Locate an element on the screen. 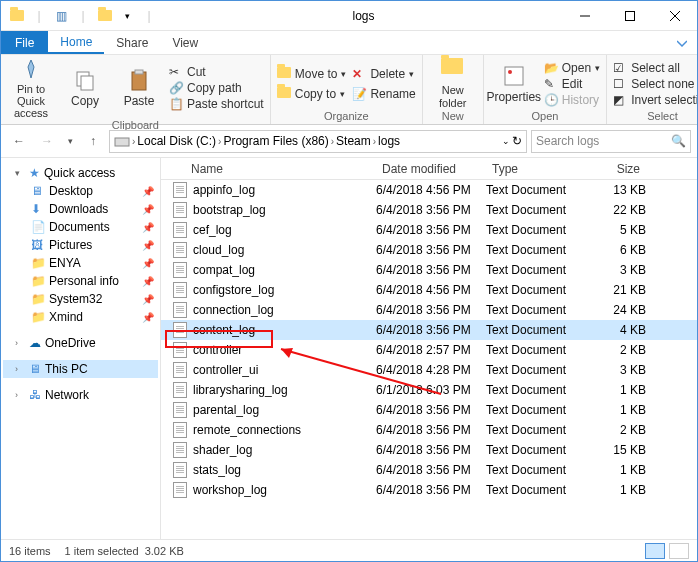 The image size is (698, 562). status-item-count: 16 items is located at coordinates (30, 551).